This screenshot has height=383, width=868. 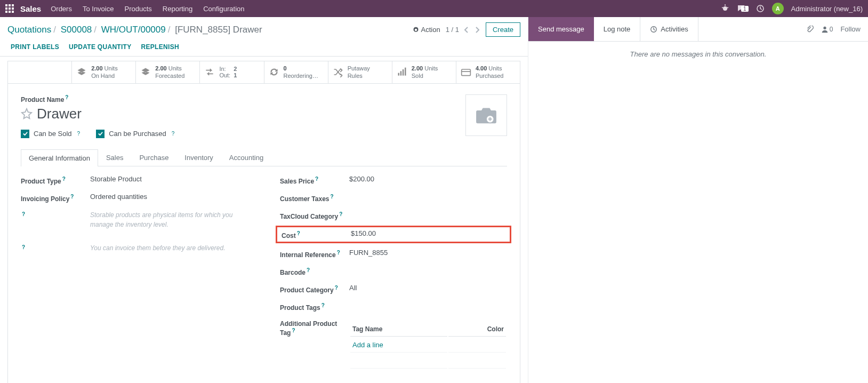 What do you see at coordinates (698, 54) in the screenshot?
I see `no-messages-text: There are no messages in this conversati…` at bounding box center [698, 54].